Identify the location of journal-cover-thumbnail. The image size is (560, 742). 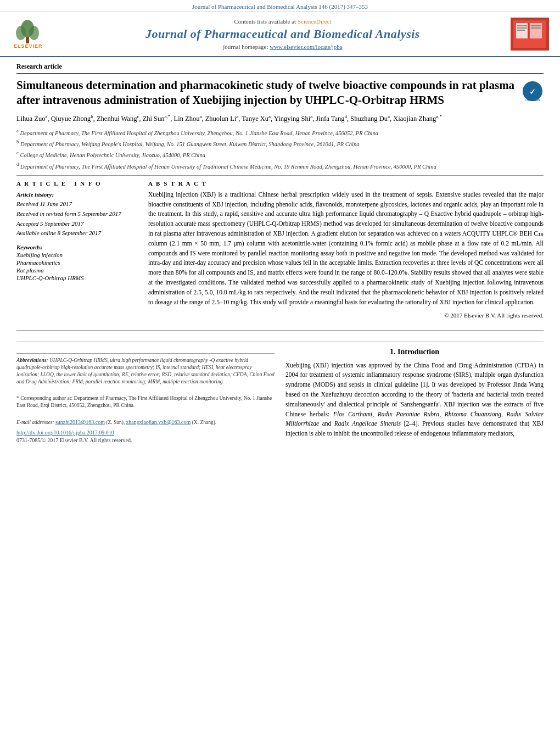
(530, 34).